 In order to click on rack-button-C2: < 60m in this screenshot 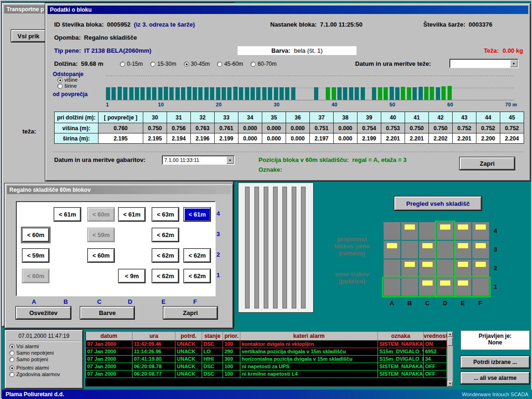, I will do `click(101, 256)`.